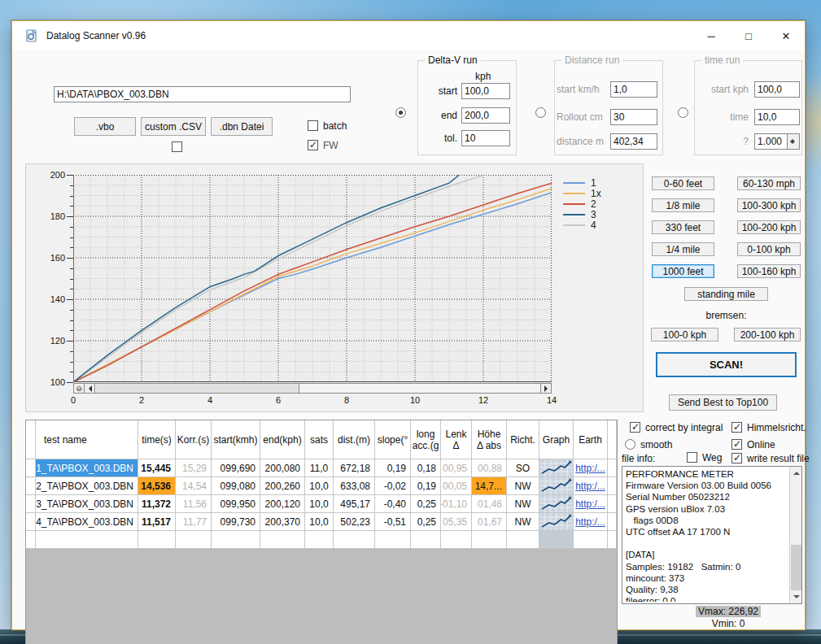 The height and width of the screenshot is (644, 821). I want to click on cell-test-name: 2_TA\PBOX_003.DBN, so click(87, 486).